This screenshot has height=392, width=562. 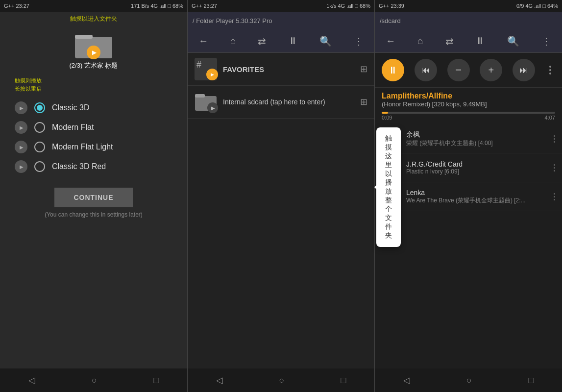 I want to click on nav-back-icon-2: ◁, so click(x=220, y=380).